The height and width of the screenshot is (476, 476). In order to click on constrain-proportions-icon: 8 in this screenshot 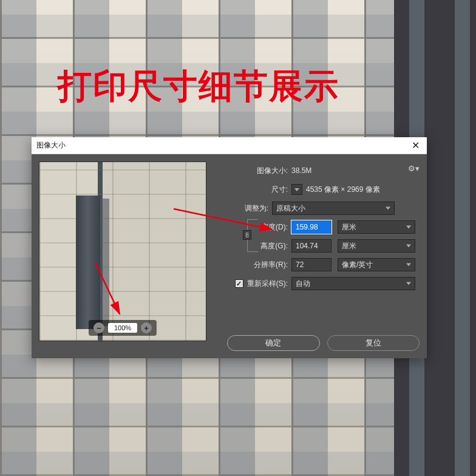, I will do `click(247, 235)`.